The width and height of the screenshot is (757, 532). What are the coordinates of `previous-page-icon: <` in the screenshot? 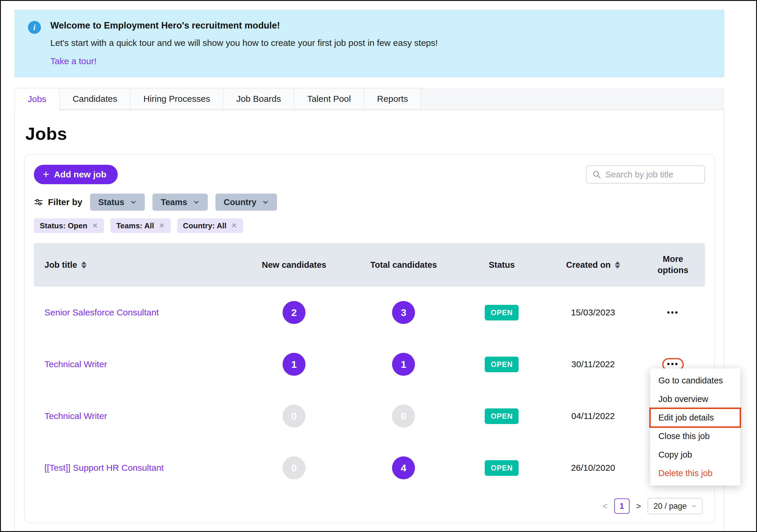 It's located at (605, 506).